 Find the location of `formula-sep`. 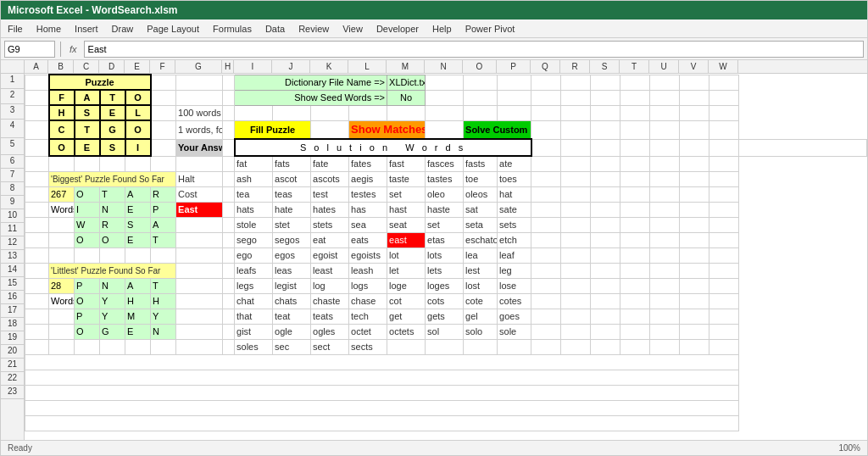

formula-sep is located at coordinates (61, 49).